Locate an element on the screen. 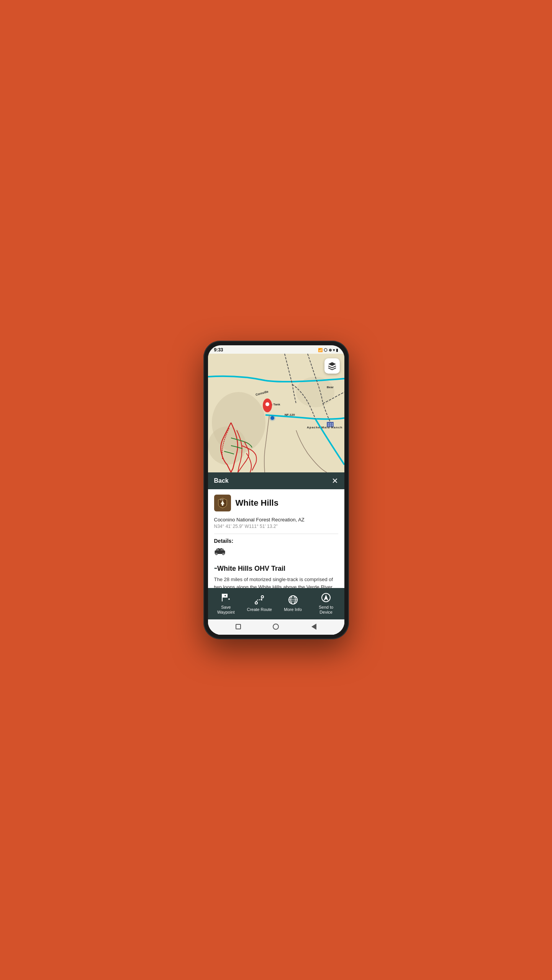  phone-shell: 9:33 📶 ⬡ ⊕ ▾ ▮ is located at coordinates (276, 490).